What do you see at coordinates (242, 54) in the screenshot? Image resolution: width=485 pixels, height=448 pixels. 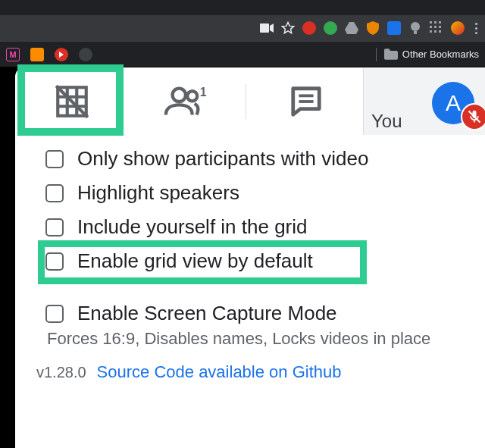 I see `bookmarks-bar: M Other Bookmarks` at bounding box center [242, 54].